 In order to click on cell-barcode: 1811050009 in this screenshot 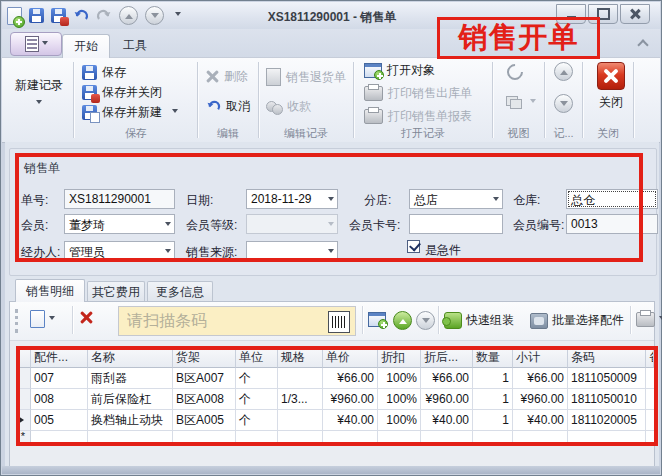, I will do `click(607, 378)`.